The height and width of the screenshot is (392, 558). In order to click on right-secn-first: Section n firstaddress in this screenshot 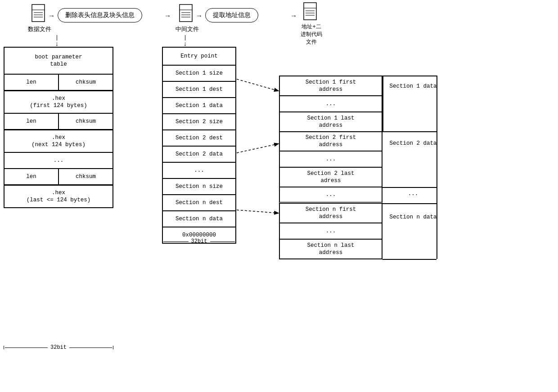, I will do `click(331, 213)`.